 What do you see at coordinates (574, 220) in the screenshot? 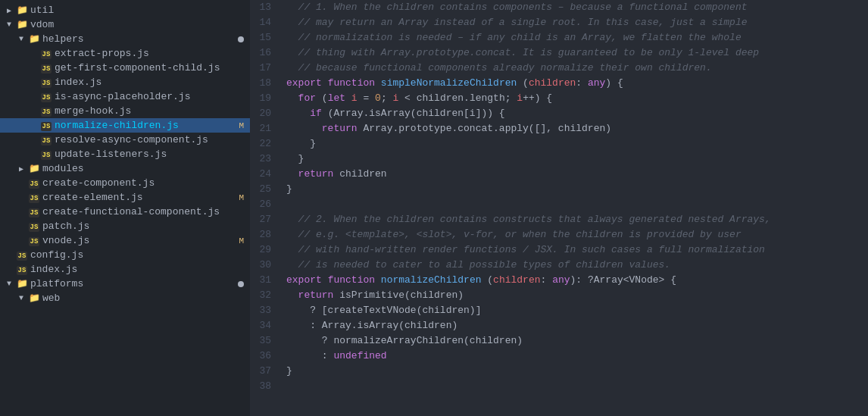
I see `code-line-content: // 2. When the children contains constru…` at bounding box center [574, 220].